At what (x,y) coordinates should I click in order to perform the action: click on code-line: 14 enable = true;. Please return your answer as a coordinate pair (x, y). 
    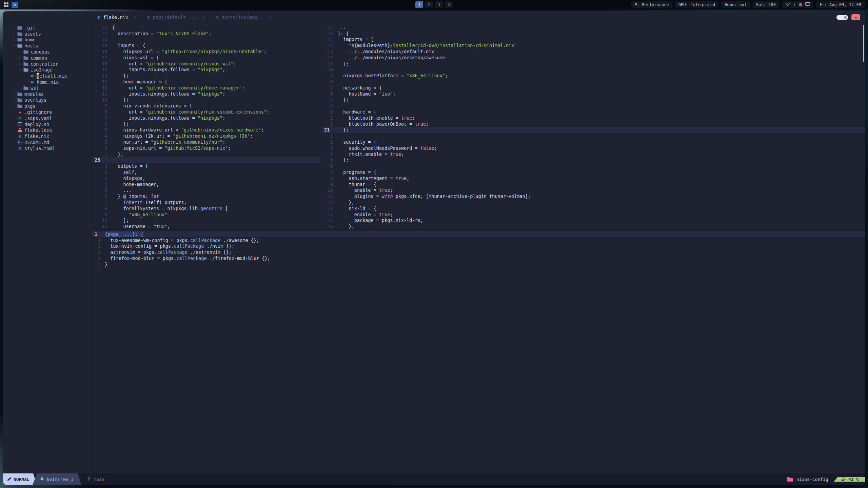
    Looking at the image, I should click on (593, 215).